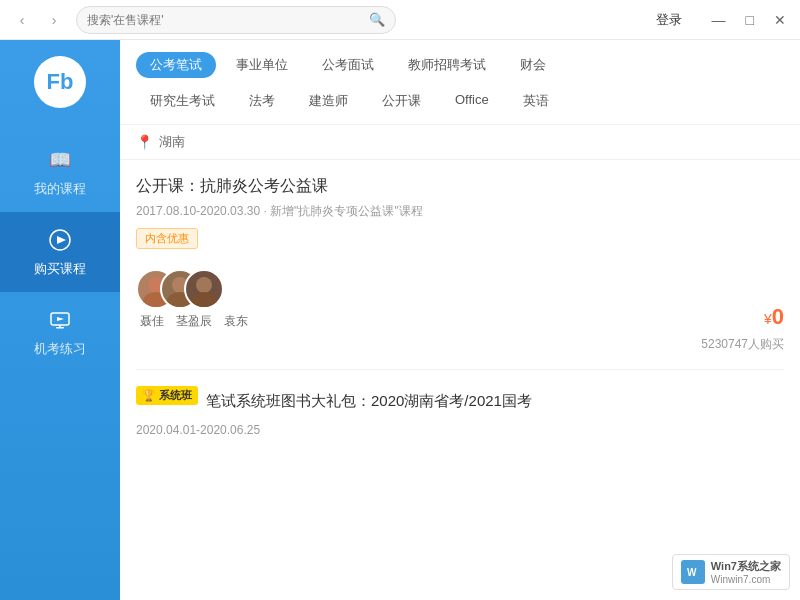  I want to click on course-1-price-block: ¥0, so click(774, 317).